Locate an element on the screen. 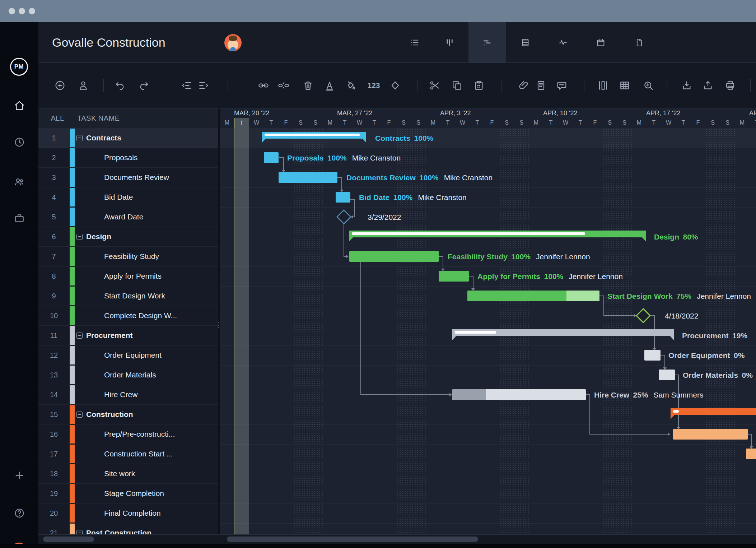  task-name: Design is located at coordinates (99, 237).